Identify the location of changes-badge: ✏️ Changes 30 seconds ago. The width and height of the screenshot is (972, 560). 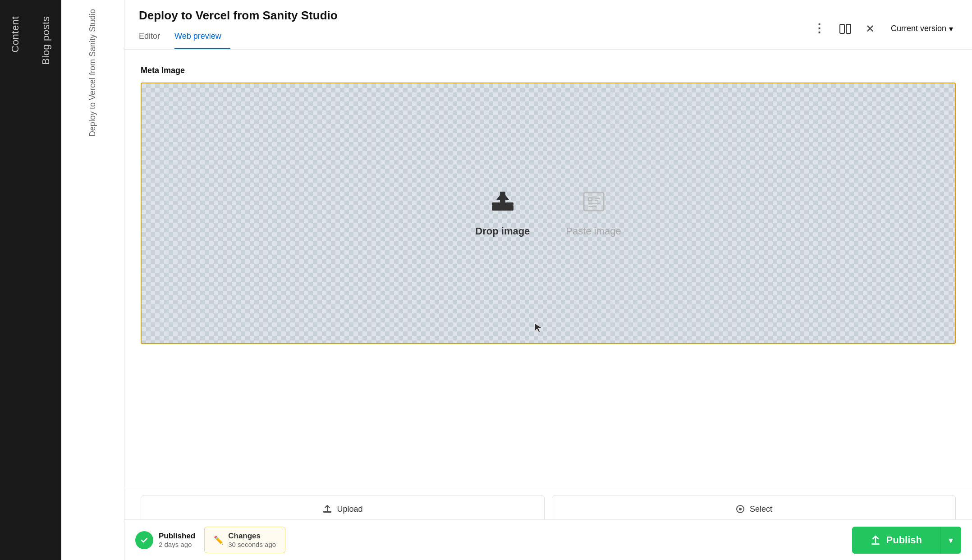
(245, 540).